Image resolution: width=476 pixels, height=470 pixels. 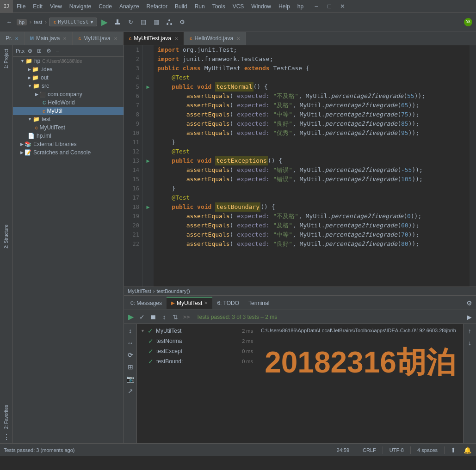 I want to click on tree-item-comcompany: ▶ ⬛ com.company, so click(x=68, y=94).